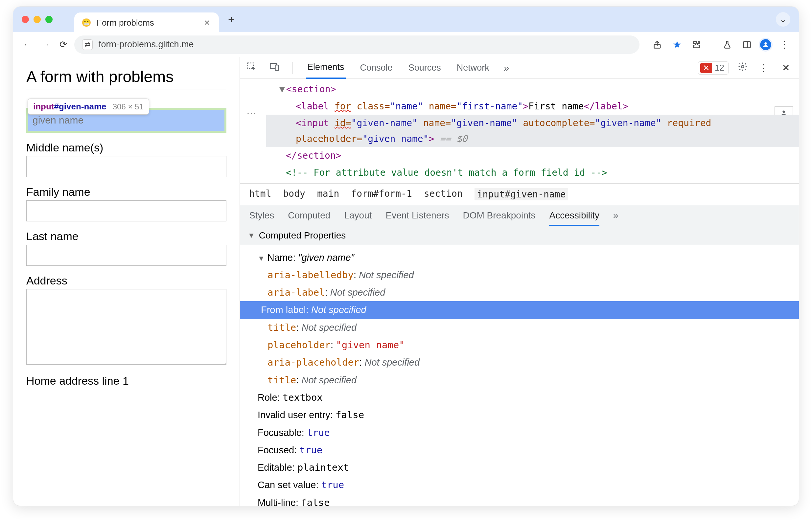 This screenshot has height=520, width=812. I want to click on error-count-badge: ✕ 12, so click(713, 68).